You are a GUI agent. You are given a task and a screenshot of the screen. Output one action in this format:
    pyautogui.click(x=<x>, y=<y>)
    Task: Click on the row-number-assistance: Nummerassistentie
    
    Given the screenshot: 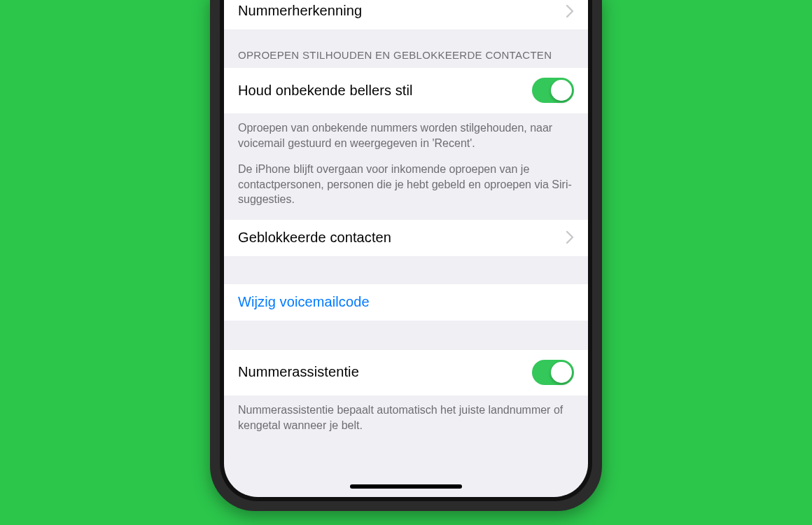 What is the action you would take?
    pyautogui.click(x=406, y=372)
    